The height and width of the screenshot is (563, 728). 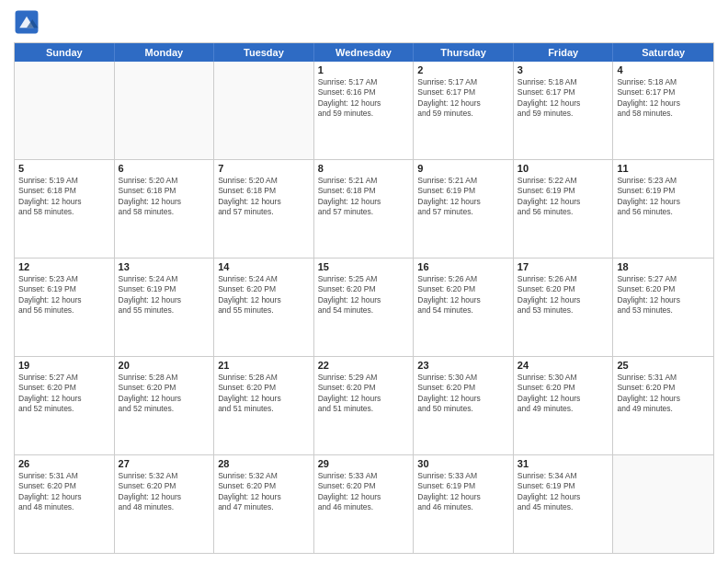 What do you see at coordinates (364, 52) in the screenshot?
I see `calendar-header-row: SundayMondayTuesdayWednesdayThursdayFrid…` at bounding box center [364, 52].